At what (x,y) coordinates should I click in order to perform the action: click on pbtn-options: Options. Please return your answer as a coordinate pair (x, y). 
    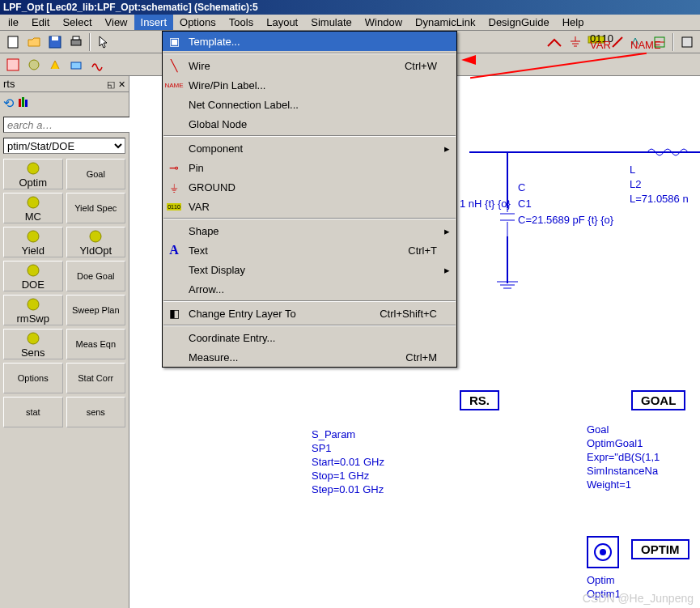
    Looking at the image, I should click on (33, 378).